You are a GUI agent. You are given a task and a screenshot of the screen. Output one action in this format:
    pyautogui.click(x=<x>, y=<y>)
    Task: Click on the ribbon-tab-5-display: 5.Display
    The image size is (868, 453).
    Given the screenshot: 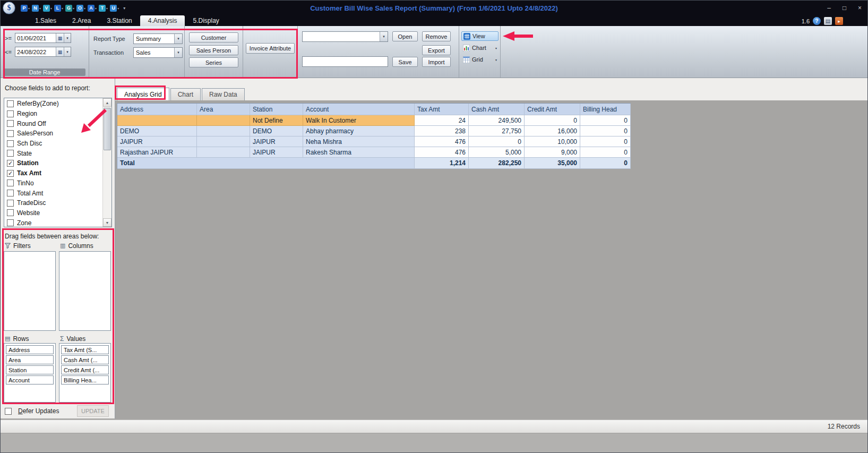 What is the action you would take?
    pyautogui.click(x=206, y=21)
    